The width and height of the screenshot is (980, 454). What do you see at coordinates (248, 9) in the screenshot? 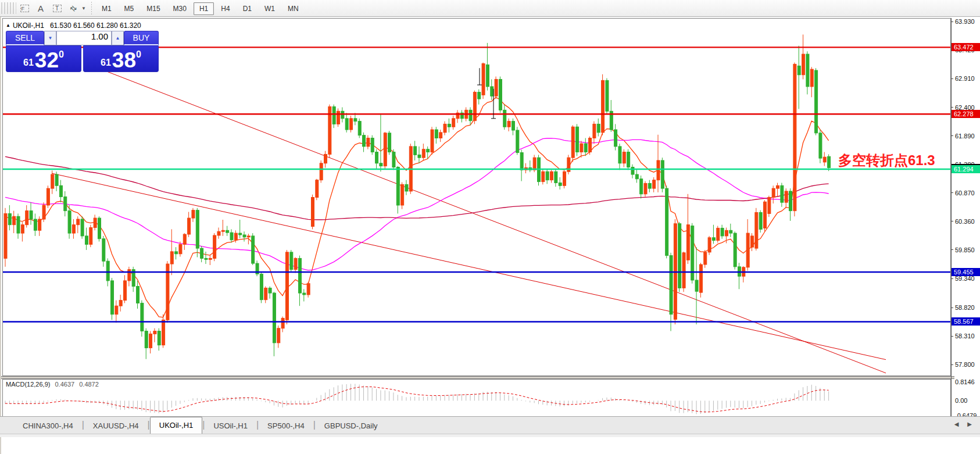
I see `timeframe-button-d1: D1` at bounding box center [248, 9].